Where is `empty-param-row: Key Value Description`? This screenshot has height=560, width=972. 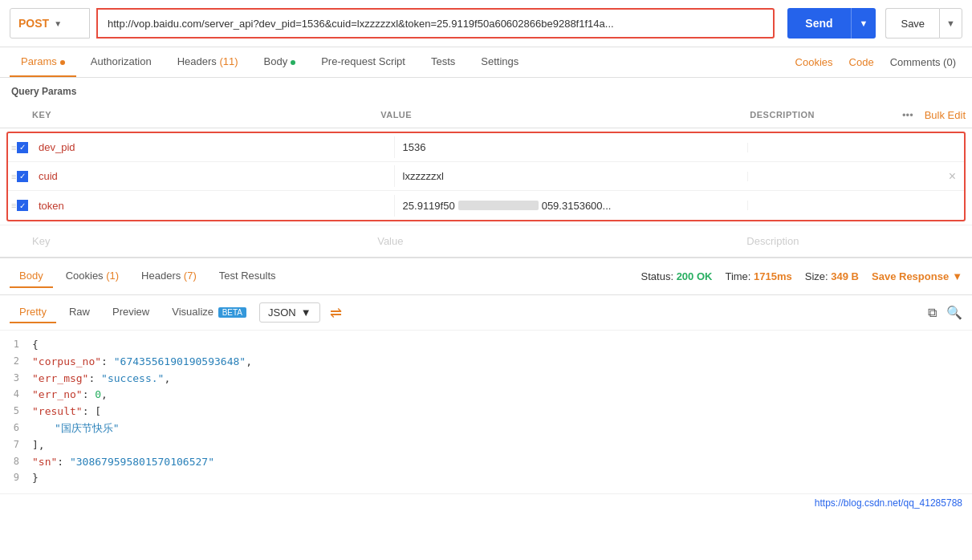 empty-param-row: Key Value Description is located at coordinates (486, 241).